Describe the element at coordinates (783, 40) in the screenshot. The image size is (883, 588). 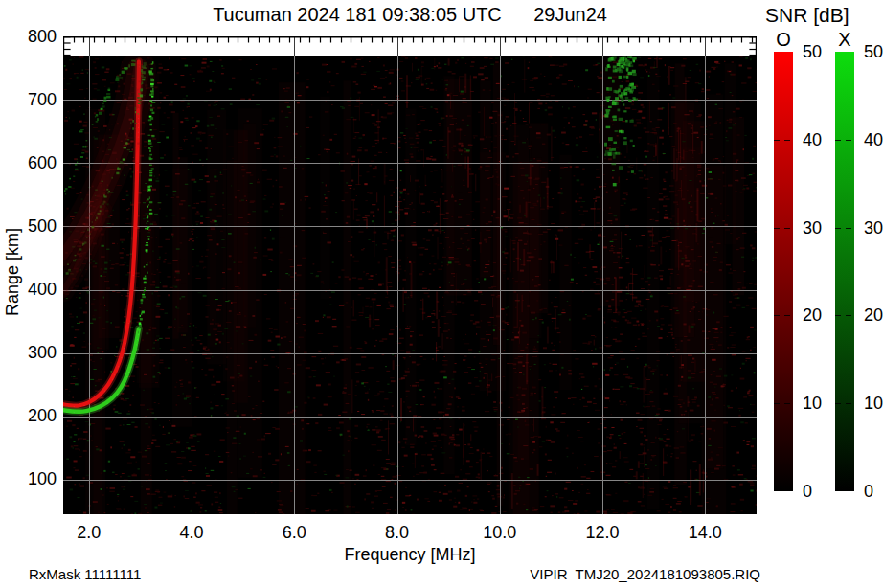
I see `colorbar-o-label: O` at that location.